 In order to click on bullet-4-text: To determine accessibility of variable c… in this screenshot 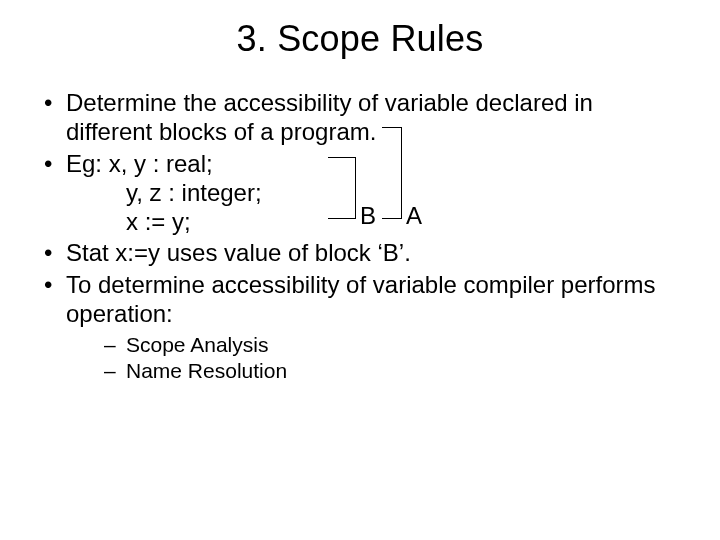, I will do `click(361, 299)`.